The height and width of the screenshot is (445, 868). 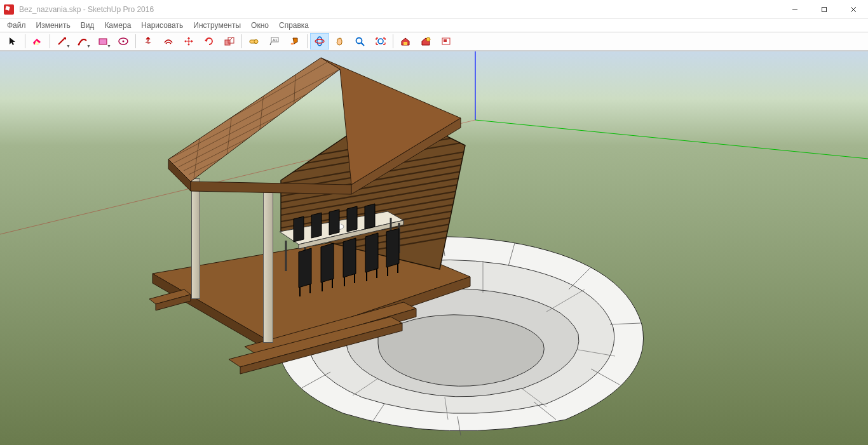 I want to click on svg-text: A1, so click(x=275, y=40).